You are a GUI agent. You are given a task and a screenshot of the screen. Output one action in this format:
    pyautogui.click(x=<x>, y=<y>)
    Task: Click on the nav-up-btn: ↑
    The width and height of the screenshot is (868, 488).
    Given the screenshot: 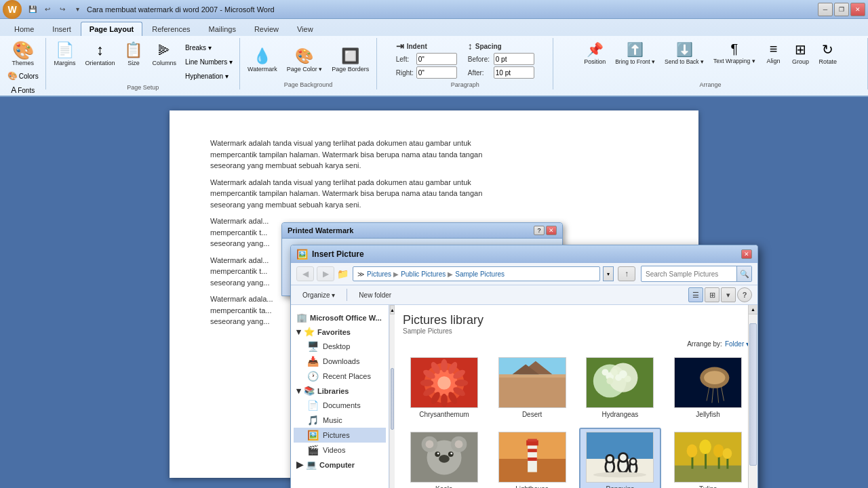 What is the action you would take?
    pyautogui.click(x=627, y=274)
    